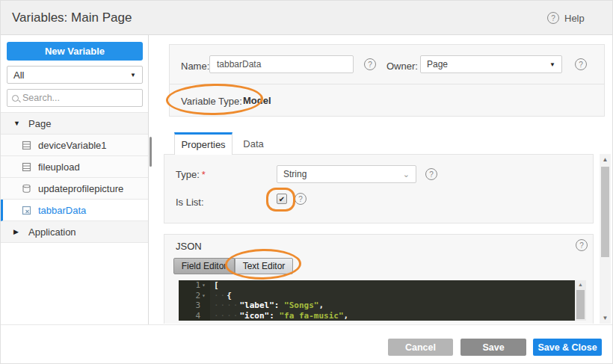 This screenshot has width=613, height=364. I want to click on editor-scrollbar-thumb, so click(580, 305).